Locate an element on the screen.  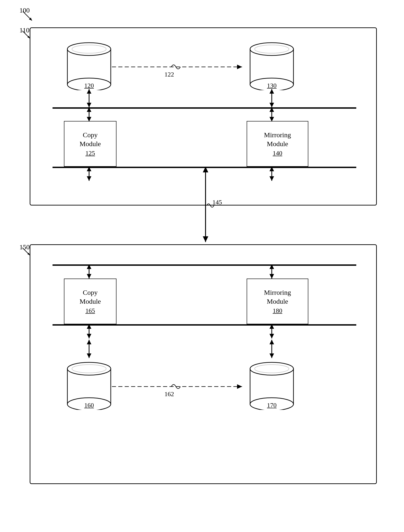
arrow-bus-mirror180 is located at coordinates (272, 272).